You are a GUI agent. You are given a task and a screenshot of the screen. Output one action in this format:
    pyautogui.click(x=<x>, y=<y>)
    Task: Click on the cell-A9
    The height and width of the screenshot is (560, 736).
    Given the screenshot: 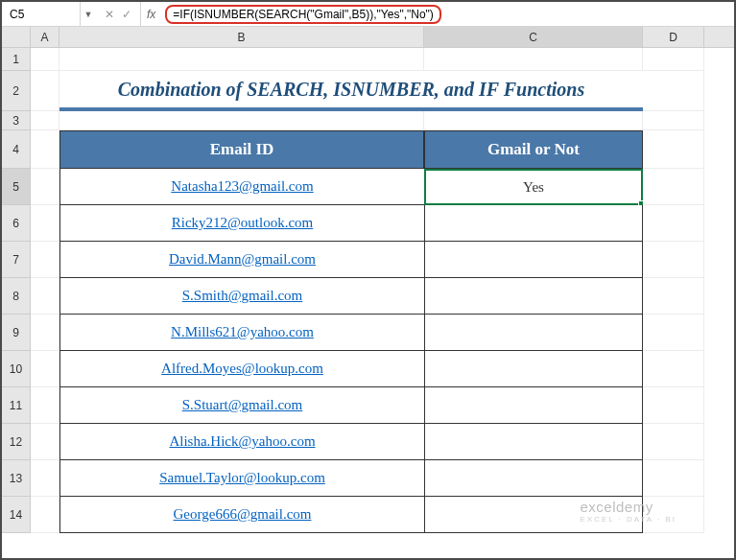 What is the action you would take?
    pyautogui.click(x=45, y=333)
    